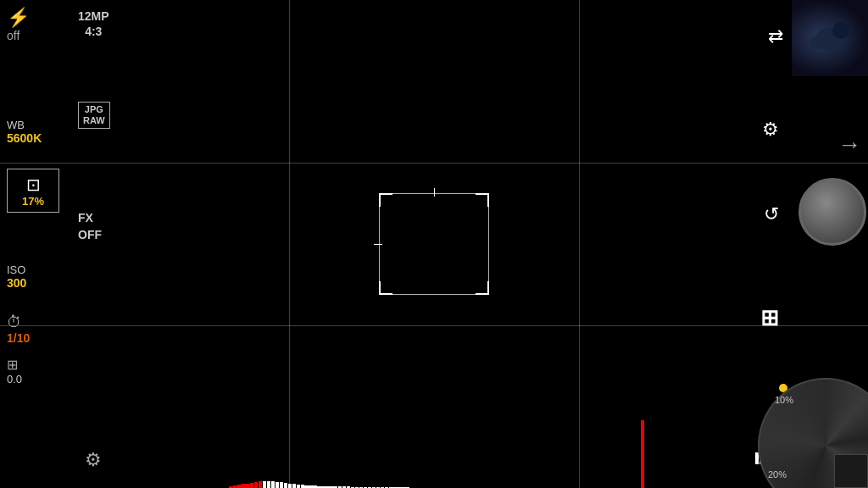  Describe the element at coordinates (94, 120) in the screenshot. I see `format-raw: RAW` at that location.